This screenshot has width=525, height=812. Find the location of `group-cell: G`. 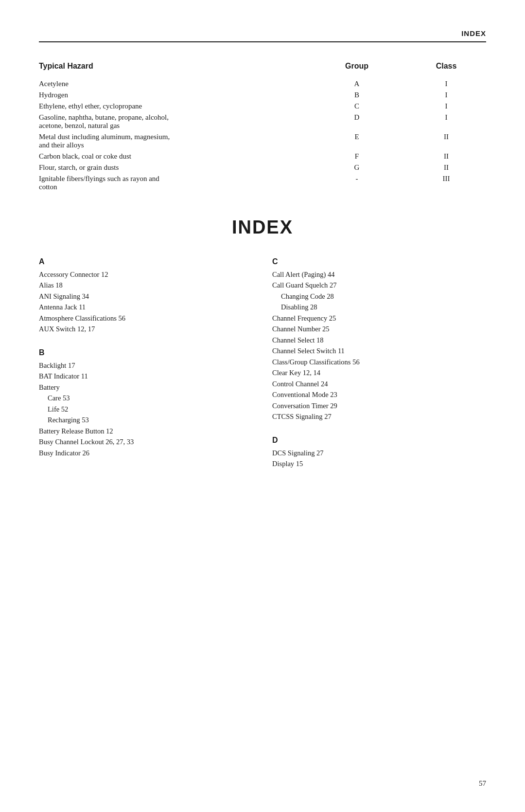

group-cell: G is located at coordinates (352, 167).